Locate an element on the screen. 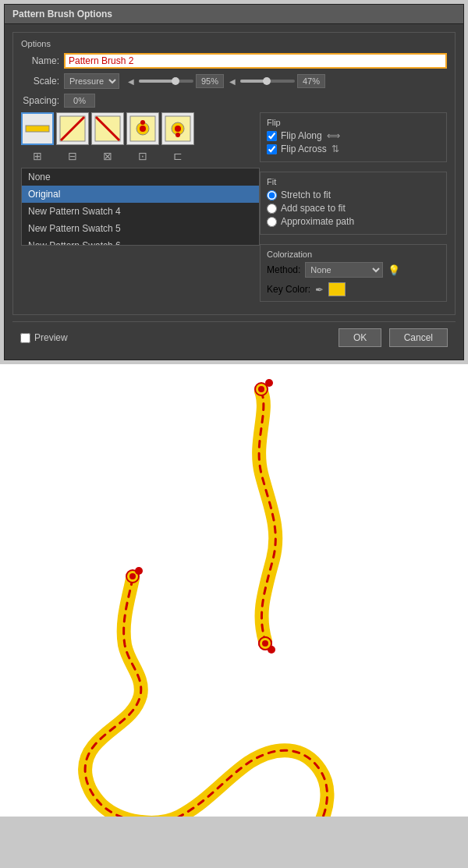 The image size is (468, 868). list-item-swatch5: New Pattern Swatch 5 is located at coordinates (140, 229).